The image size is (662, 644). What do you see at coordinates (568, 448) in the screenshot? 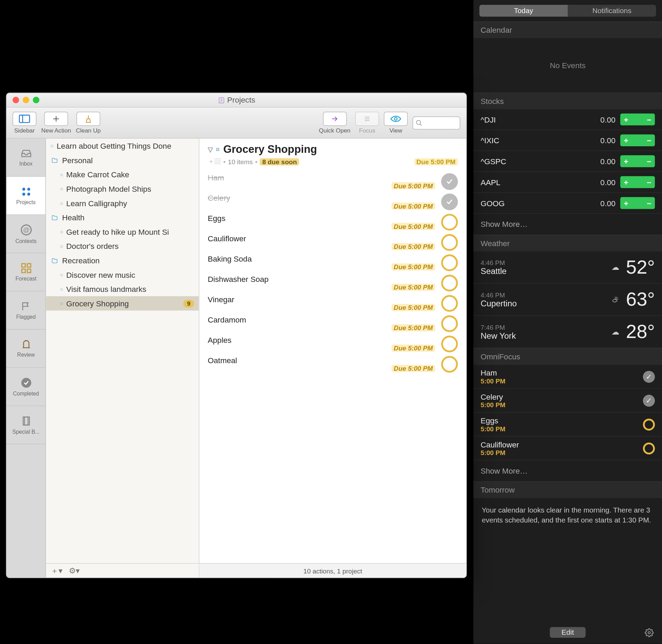
I see `omnifocus-row: Cauliflower5:00 PM` at bounding box center [568, 448].